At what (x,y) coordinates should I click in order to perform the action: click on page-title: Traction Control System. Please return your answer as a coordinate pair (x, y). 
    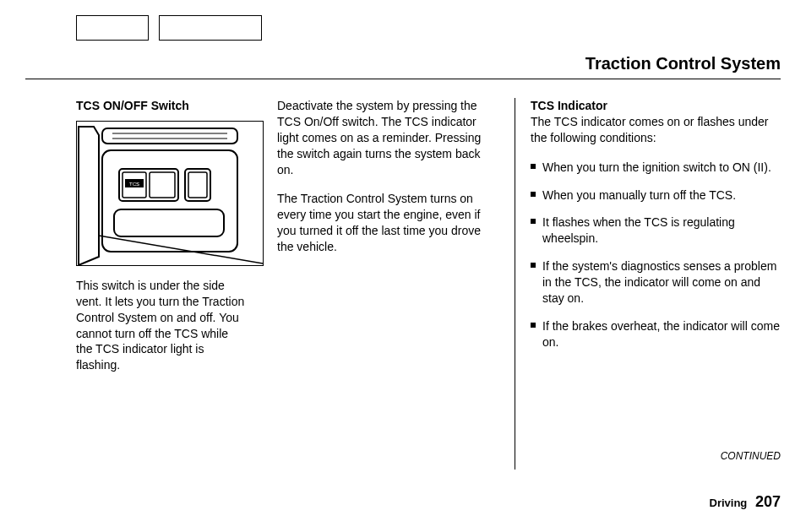
    Looking at the image, I should click on (403, 64).